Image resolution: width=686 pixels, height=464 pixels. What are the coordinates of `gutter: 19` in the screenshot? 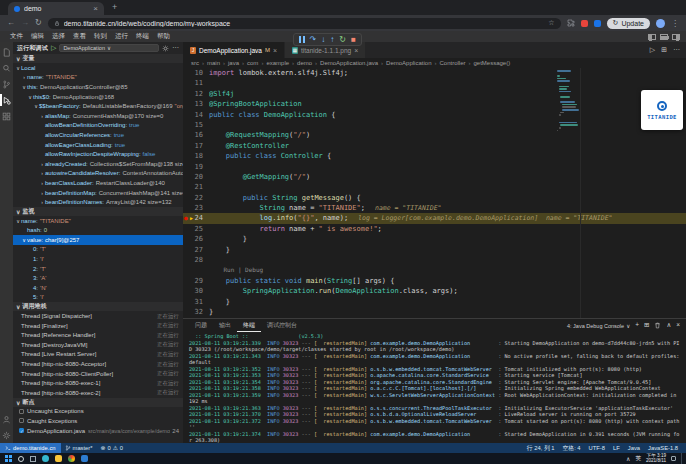 It's located at (196, 167).